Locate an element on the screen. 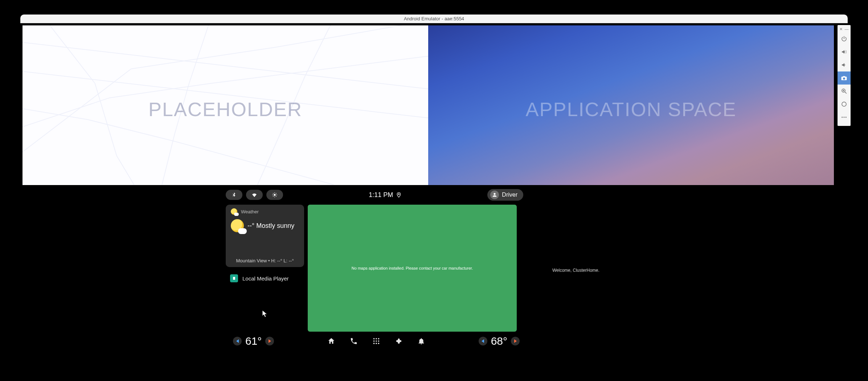 The width and height of the screenshot is (868, 381). weather-large-icon is located at coordinates (237, 226).